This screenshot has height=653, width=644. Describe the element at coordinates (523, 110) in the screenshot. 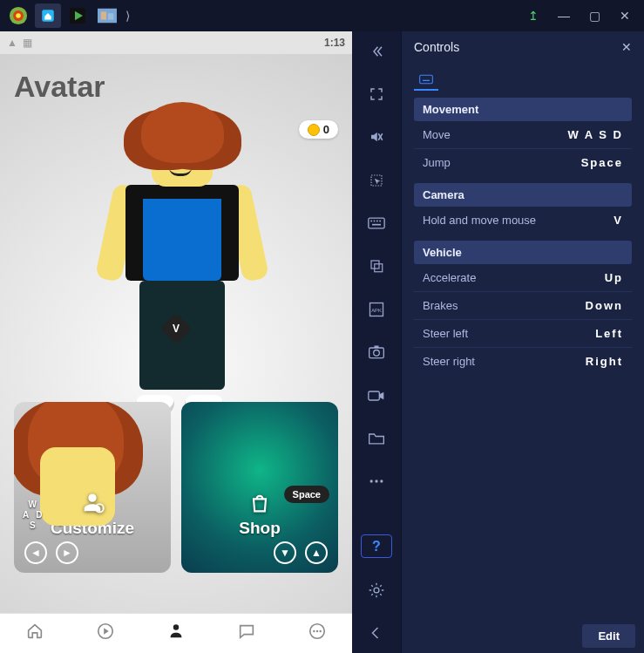

I see `section-heading: Movement` at that location.